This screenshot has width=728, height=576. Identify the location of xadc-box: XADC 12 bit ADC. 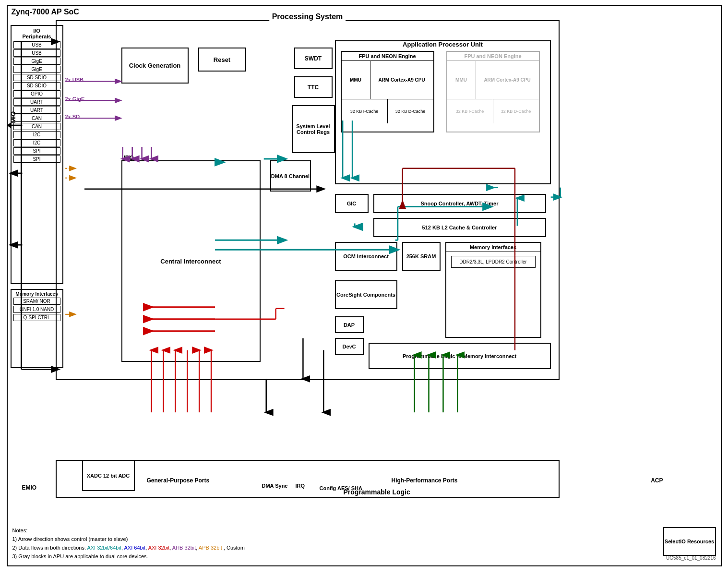
(108, 475).